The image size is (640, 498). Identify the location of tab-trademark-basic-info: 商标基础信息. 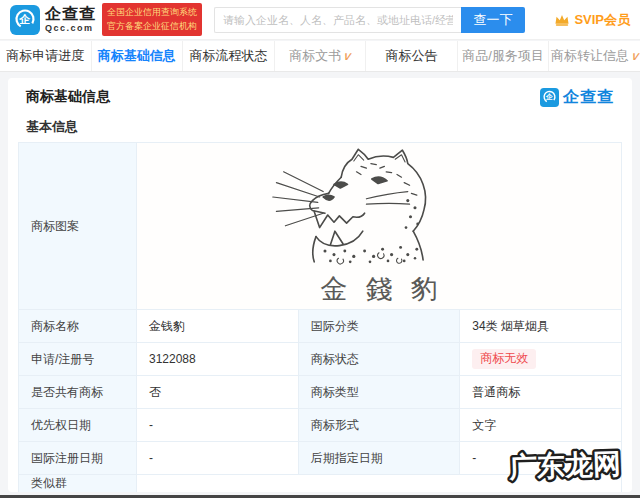
(138, 56).